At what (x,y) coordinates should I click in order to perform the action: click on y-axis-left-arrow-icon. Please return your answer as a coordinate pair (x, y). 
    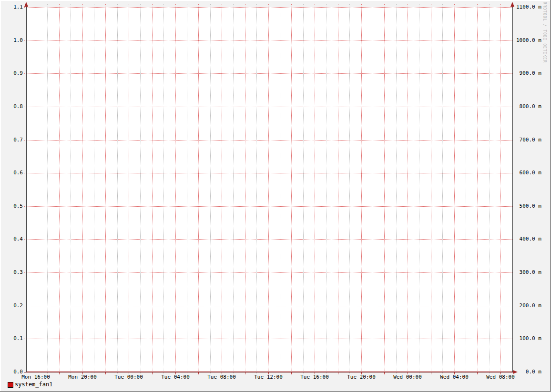
    Looking at the image, I should click on (26, 4).